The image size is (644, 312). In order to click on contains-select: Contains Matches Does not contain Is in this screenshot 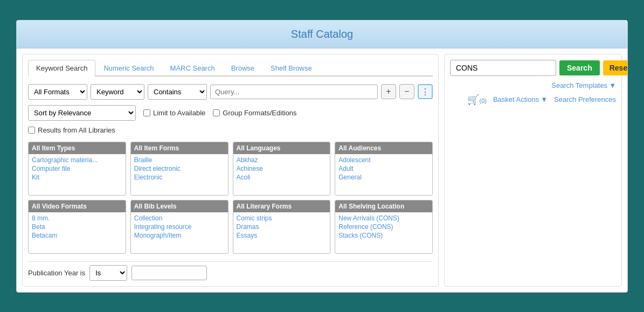, I will do `click(177, 92)`.